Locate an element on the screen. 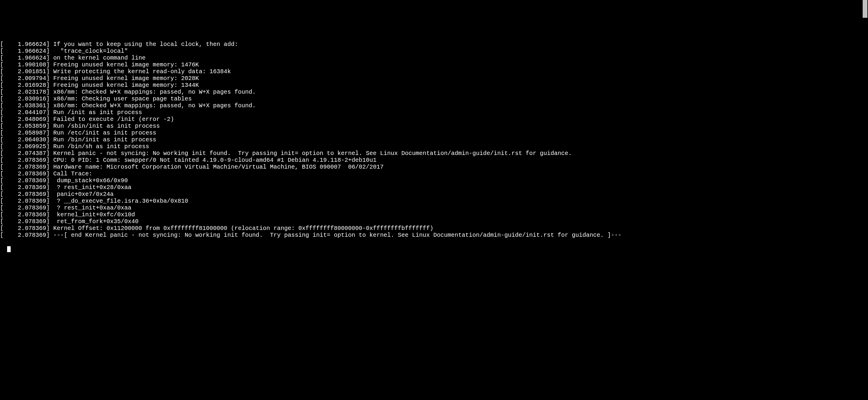 The width and height of the screenshot is (868, 400). log-line: [ 2.044107] Run /init as init process is located at coordinates (434, 113).